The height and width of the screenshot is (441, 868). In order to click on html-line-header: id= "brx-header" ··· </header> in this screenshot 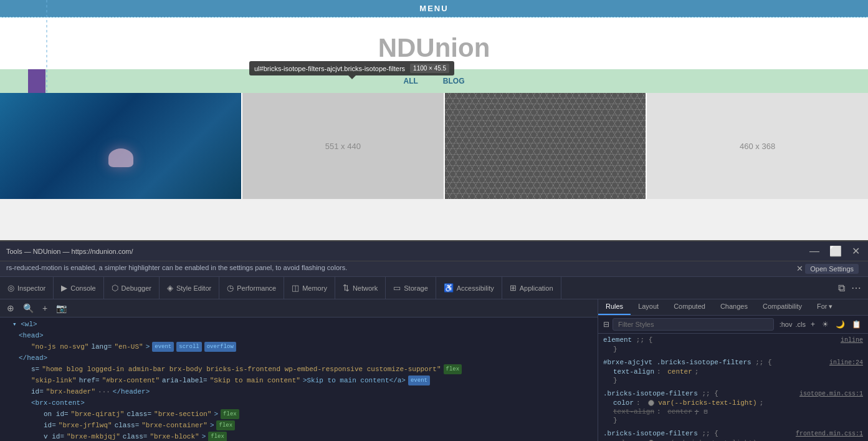, I will do `click(299, 392)`.